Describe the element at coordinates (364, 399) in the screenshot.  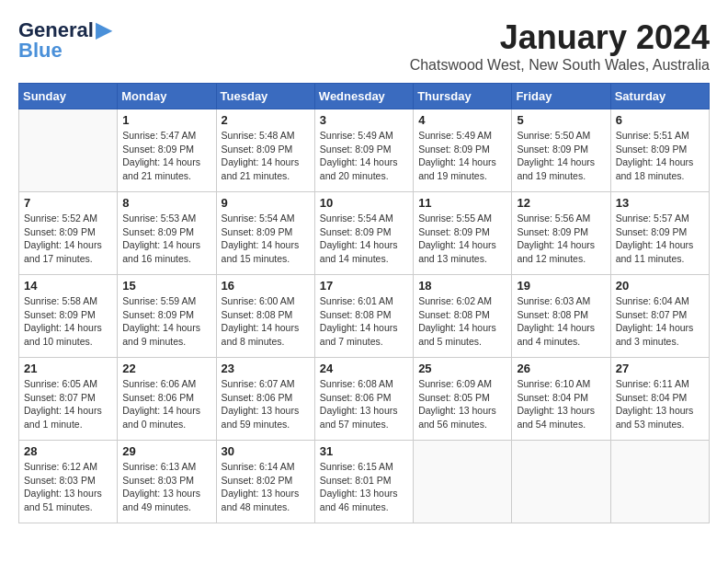
I see `week-row-4: 21Sunrise: 6:05 AMSunset: 8:07 PMDayligh…` at that location.